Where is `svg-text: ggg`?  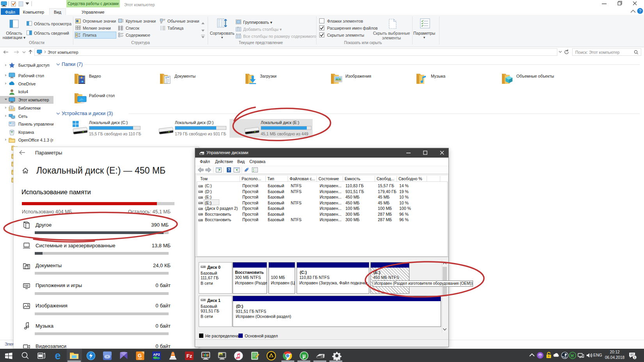 svg-text: ggg is located at coordinates (540, 356).